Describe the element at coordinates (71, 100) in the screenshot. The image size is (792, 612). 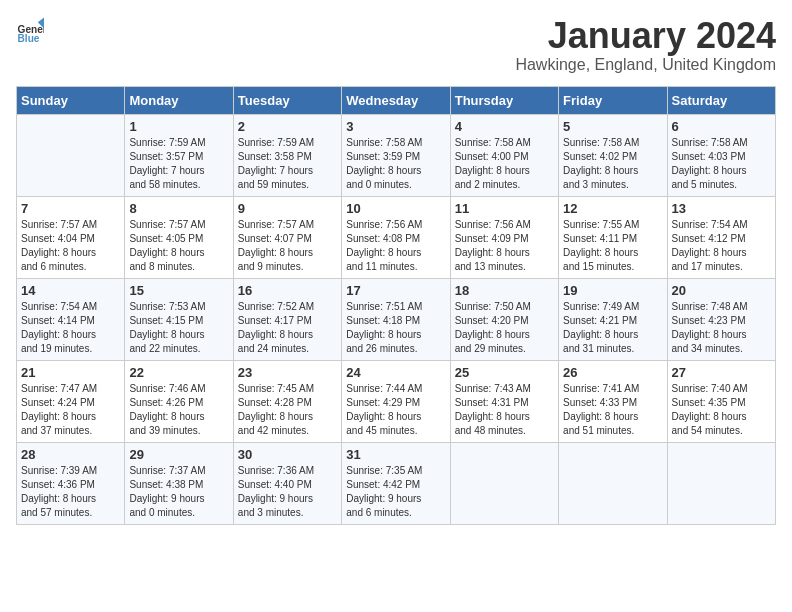
I see `col-sunday: Sunday` at that location.